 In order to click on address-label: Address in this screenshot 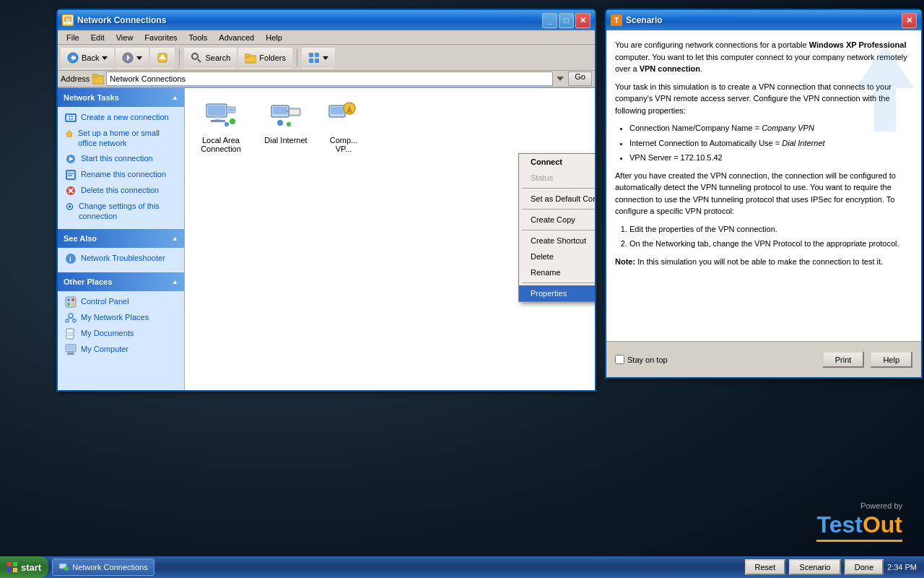, I will do `click(75, 79)`.